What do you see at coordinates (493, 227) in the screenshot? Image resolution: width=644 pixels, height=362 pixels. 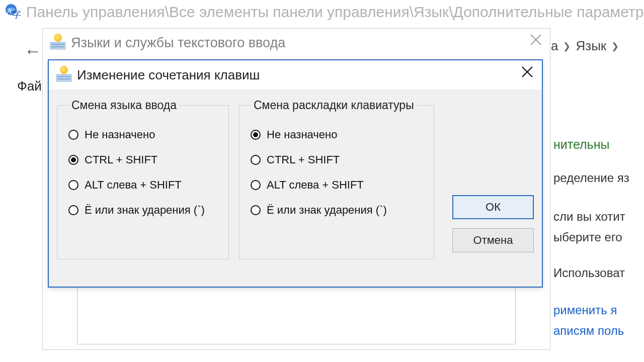 I see `dialog-buttons: ОК Отмена` at bounding box center [493, 227].